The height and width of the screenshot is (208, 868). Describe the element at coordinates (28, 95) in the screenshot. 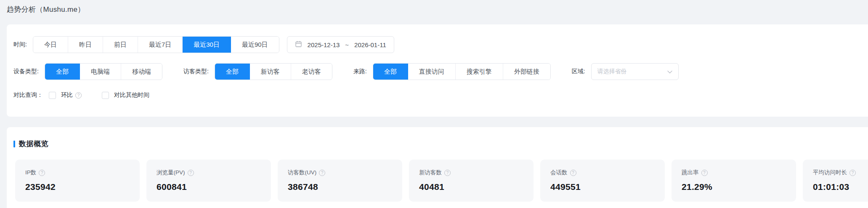

I see `compare-query-label: 对比查询：` at that location.